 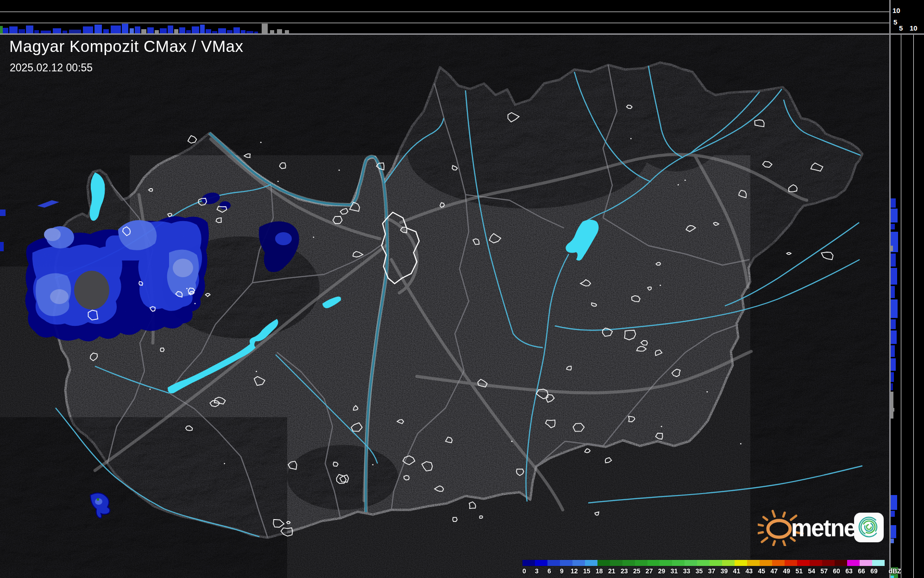 What do you see at coordinates (824, 571) in the screenshot?
I see `colorbar-tick-label: 57` at bounding box center [824, 571].